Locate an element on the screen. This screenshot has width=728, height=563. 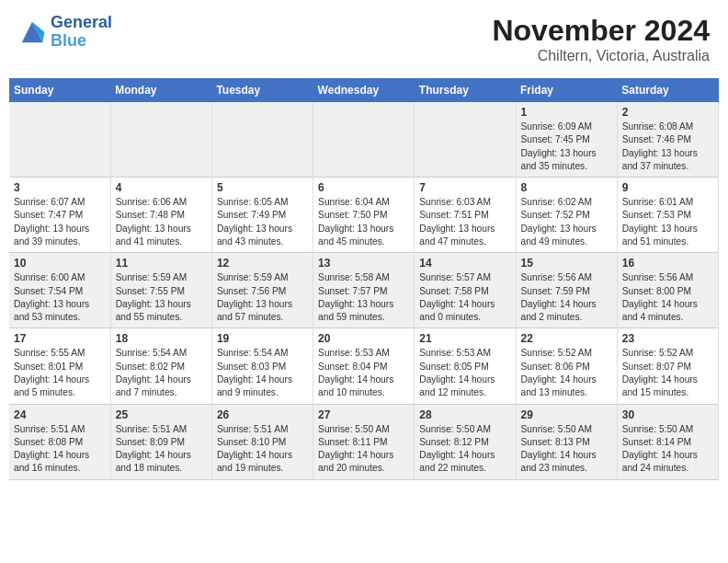
calendar-header: SundayMondayTuesdayWednesdayThursdayFrid… is located at coordinates (364, 90).